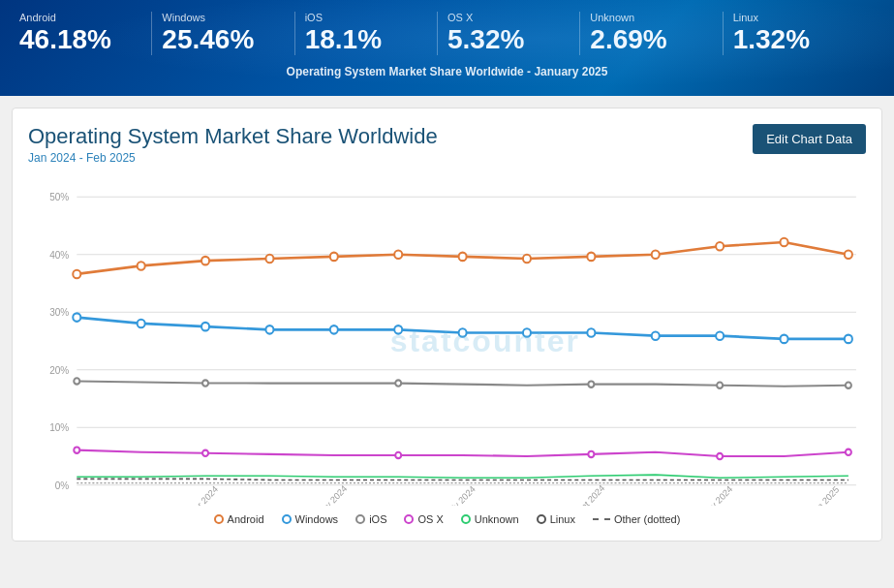  Describe the element at coordinates (497, 519) in the screenshot. I see `legend-unknown-label: Unknown` at that location.